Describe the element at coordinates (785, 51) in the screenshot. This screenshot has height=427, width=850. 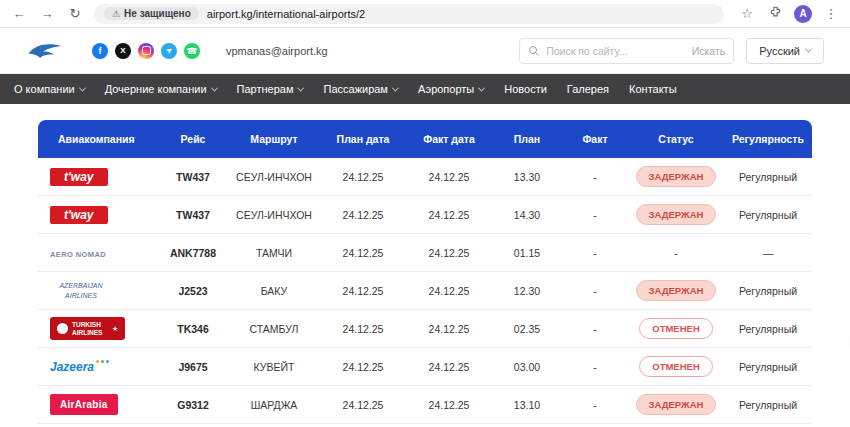
I see `language-selector: Русский` at that location.